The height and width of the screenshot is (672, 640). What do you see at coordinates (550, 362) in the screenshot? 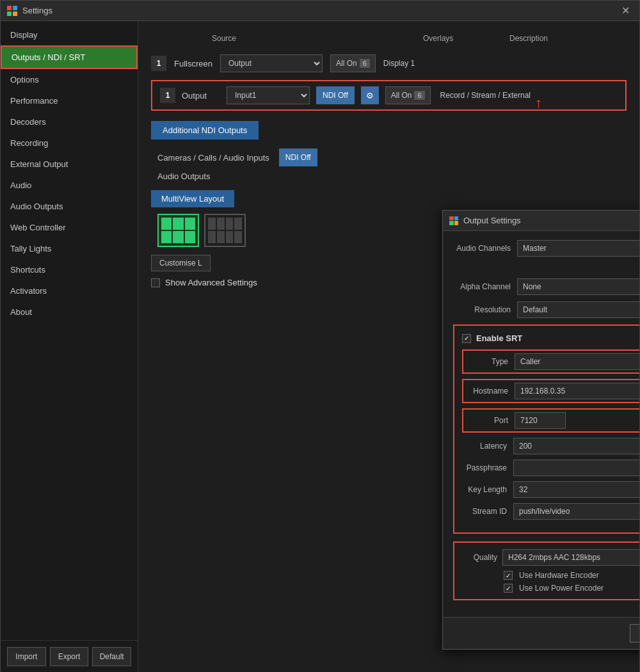
I see `srt-type-wrapper: Type Caller` at bounding box center [550, 362].